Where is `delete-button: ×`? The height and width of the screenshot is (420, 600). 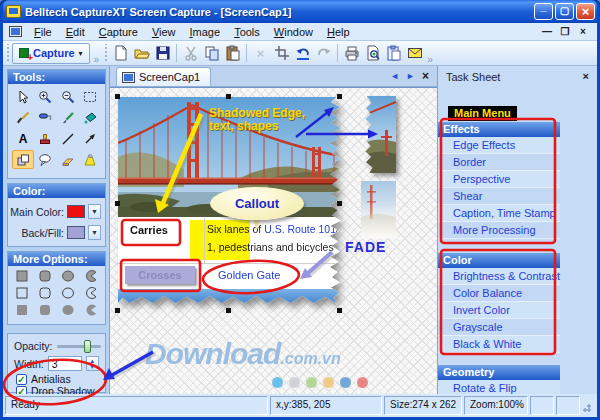 delete-button: × is located at coordinates (260, 54).